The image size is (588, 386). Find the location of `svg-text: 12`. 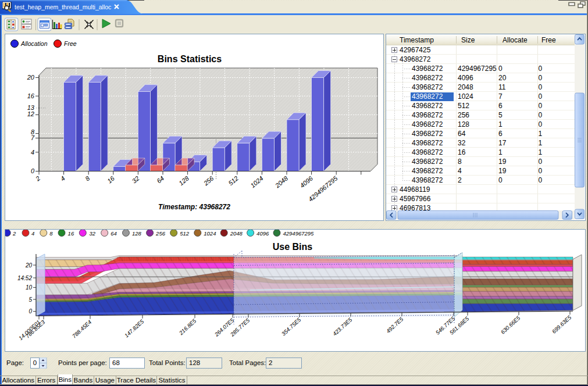

svg-text: 12 is located at coordinates (31, 114).